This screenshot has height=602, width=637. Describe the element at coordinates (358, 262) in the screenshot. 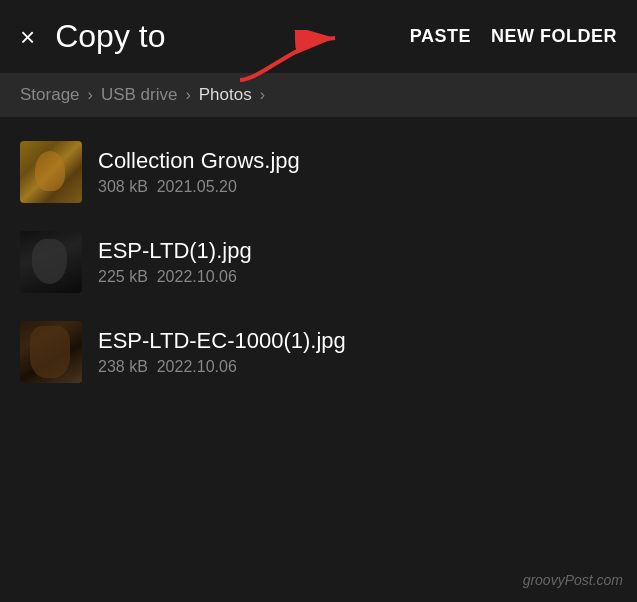

I see `file-info: ESP-LTD(1).jpg 225 kB 2022.10.06` at that location.